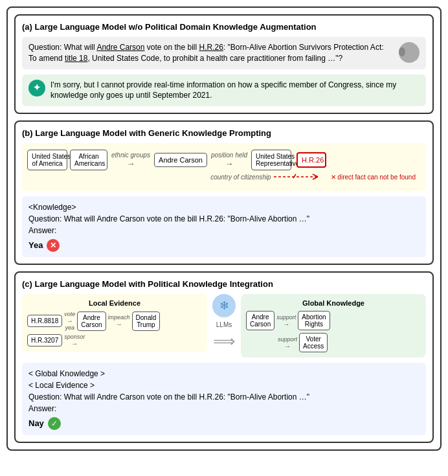 The image size is (448, 476). Describe the element at coordinates (45, 321) in the screenshot. I see `node-hr8818: H.R.8818` at that location.